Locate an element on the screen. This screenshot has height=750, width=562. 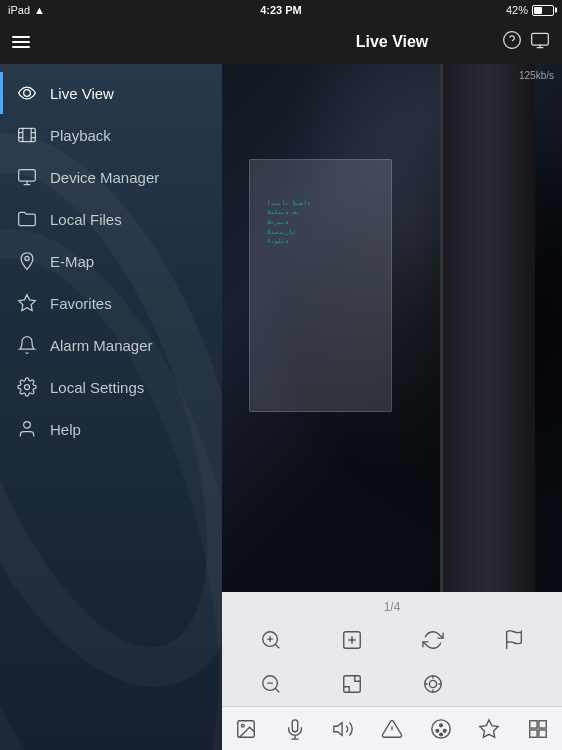
sidebar-item-e-map: E-Map is located at coordinates (111, 261).